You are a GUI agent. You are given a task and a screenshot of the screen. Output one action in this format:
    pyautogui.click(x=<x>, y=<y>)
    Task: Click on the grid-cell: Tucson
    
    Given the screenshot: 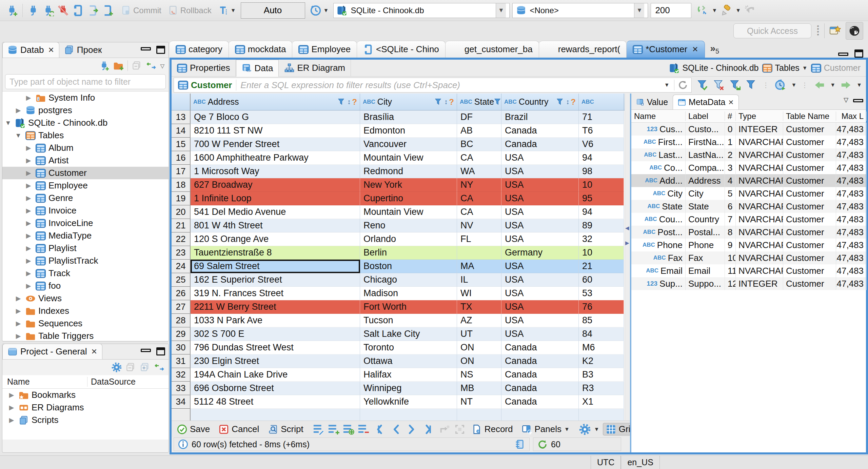 What is the action you would take?
    pyautogui.click(x=409, y=321)
    